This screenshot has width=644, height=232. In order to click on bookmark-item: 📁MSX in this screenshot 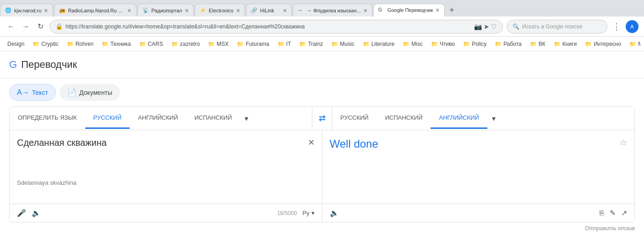, I will do `click(218, 44)`.